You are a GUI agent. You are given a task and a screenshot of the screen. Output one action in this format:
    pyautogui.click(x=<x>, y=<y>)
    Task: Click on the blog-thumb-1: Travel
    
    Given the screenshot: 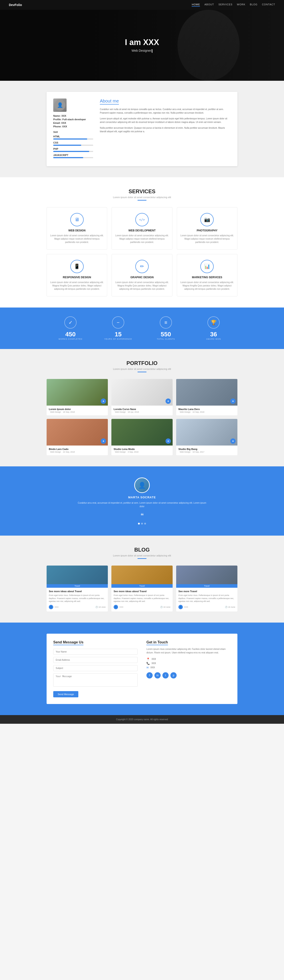 What is the action you would take?
    pyautogui.click(x=77, y=577)
    